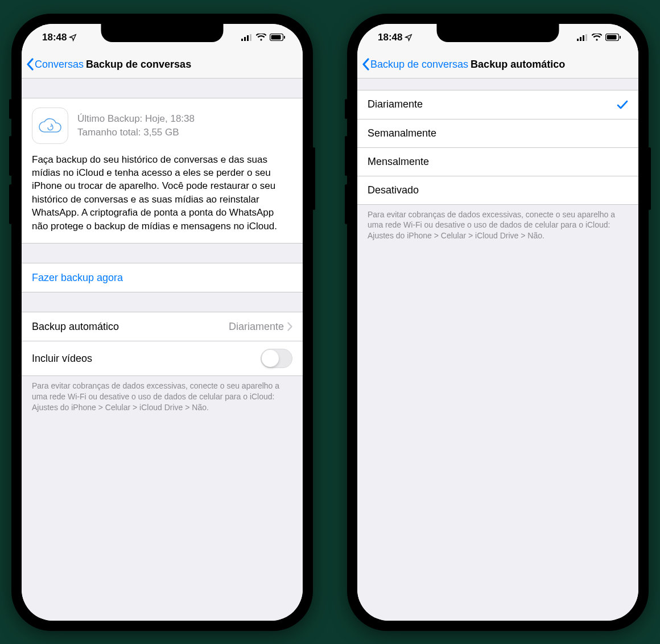 This screenshot has height=644, width=660. I want to click on frequency-option: Desativado, so click(498, 190).